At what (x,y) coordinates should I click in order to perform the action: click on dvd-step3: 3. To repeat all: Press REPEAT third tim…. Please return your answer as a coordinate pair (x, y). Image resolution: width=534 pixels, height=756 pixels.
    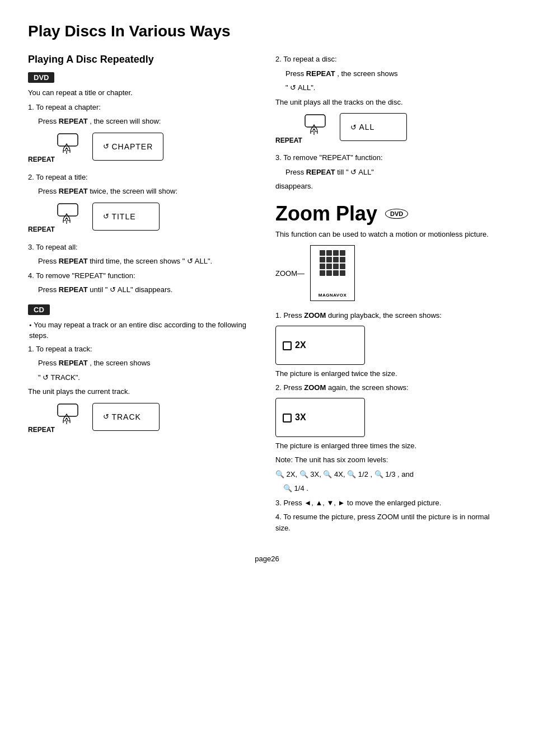
    Looking at the image, I should click on (143, 254).